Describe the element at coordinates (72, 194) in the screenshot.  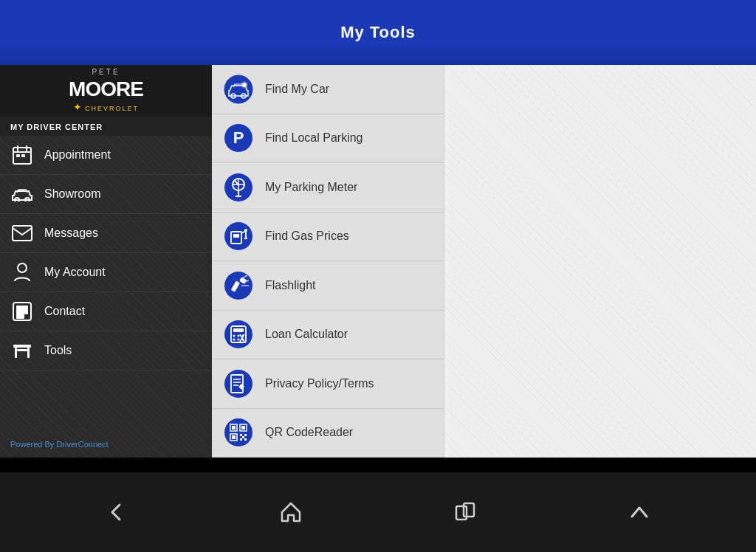
I see `showroom-label: Showroom` at that location.